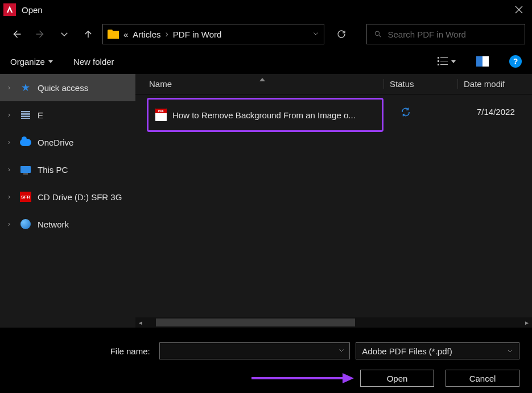  What do you see at coordinates (68, 169) in the screenshot?
I see `sidebar-item-this-pc: › This PC` at bounding box center [68, 169].